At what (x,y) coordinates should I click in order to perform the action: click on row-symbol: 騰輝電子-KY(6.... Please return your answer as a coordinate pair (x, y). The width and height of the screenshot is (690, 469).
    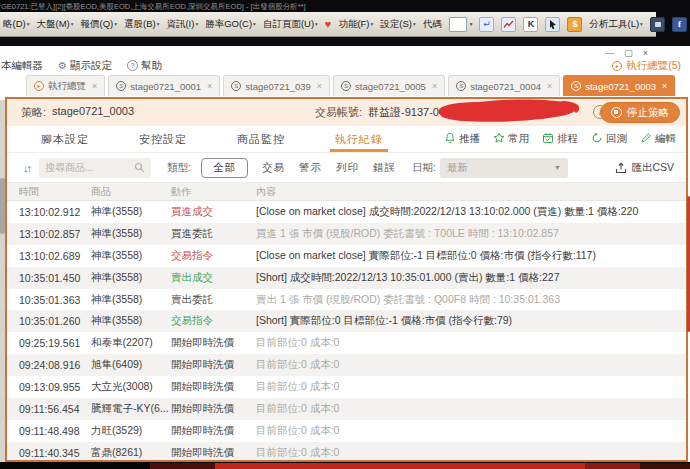
    Looking at the image, I should click on (131, 409).